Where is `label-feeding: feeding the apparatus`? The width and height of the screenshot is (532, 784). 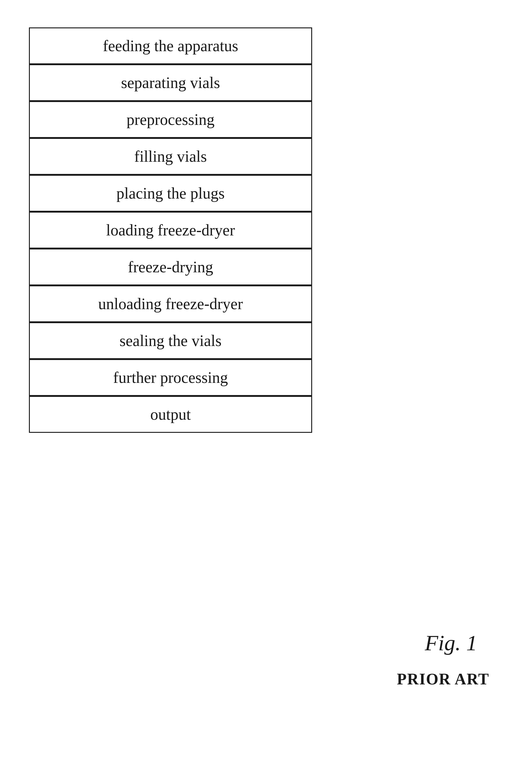
label-feeding: feeding the apparatus is located at coordinates (171, 46).